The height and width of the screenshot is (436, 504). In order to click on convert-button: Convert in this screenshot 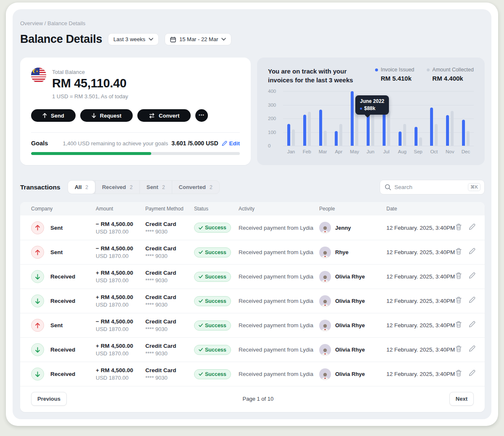, I will do `click(164, 116)`.